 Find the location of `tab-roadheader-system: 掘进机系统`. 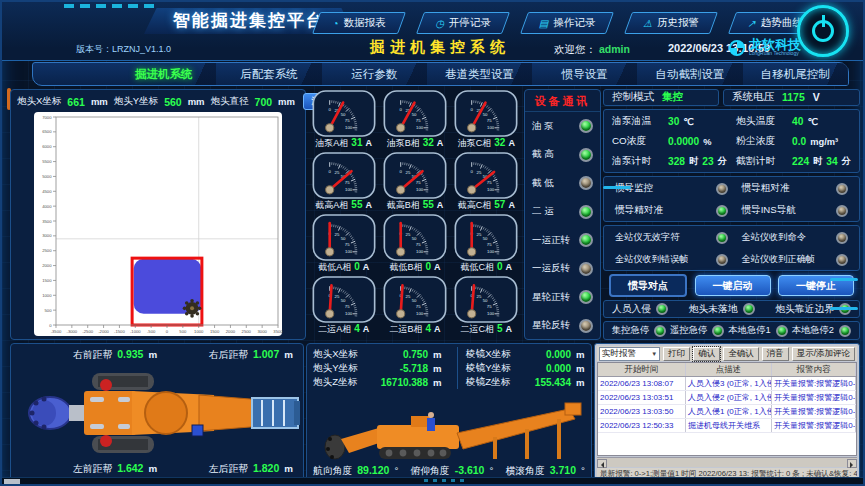

tab-roadheader-system: 掘进机系统 is located at coordinates (164, 74).